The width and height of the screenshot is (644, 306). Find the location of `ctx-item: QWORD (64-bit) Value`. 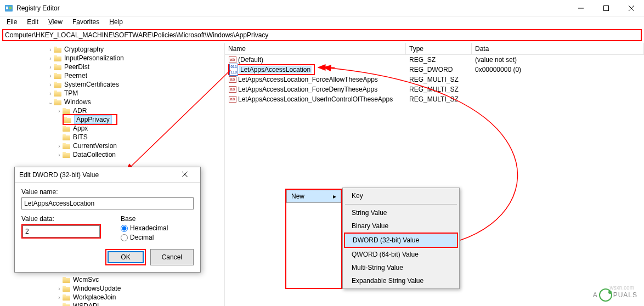

ctx-item: QWORD (64-bit) Value is located at coordinates (401, 254).